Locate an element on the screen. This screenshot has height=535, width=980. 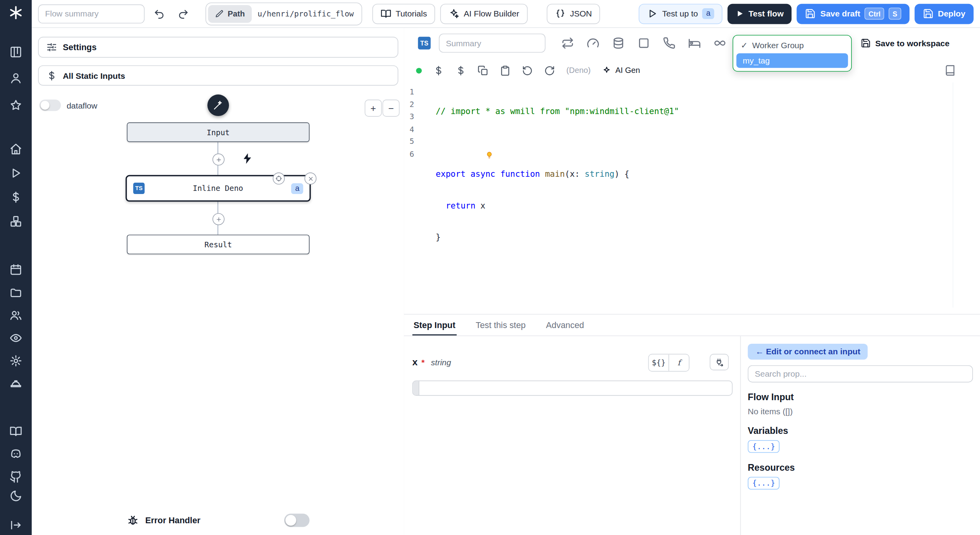
ai-flow-builder-label: AI Flow Builder is located at coordinates (492, 14).